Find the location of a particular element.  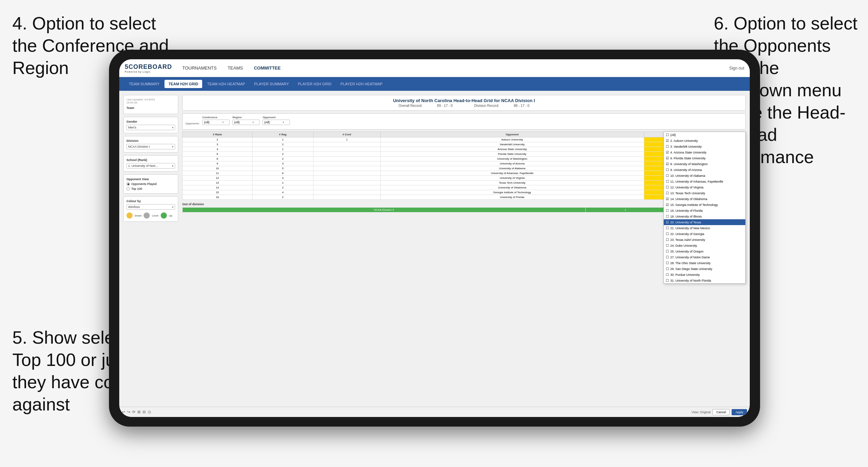

out-of-division-table: NCAA Division II 1 0 is located at coordinates (464, 210).